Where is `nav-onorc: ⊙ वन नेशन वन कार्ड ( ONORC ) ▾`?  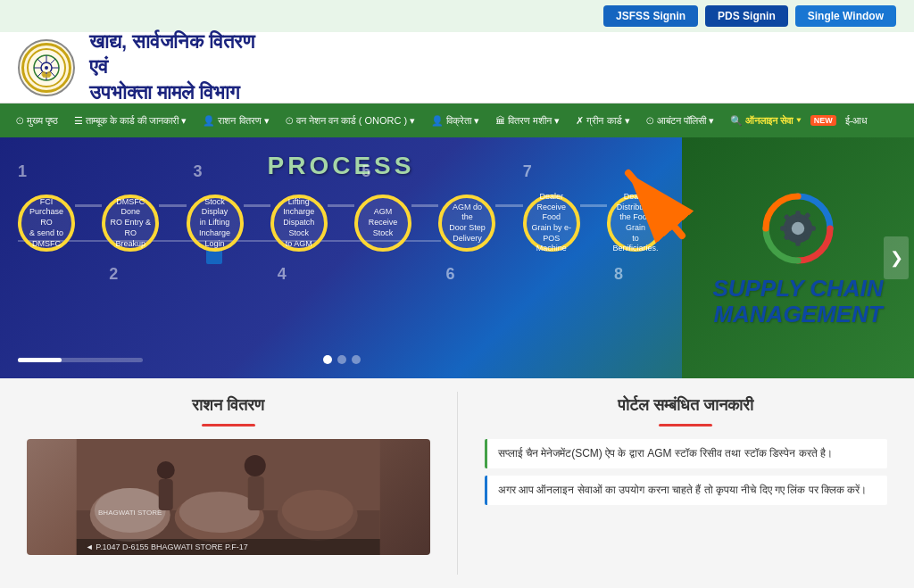 nav-onorc: ⊙ वन नेशन वन कार्ड ( ONORC ) ▾ is located at coordinates (351, 121).